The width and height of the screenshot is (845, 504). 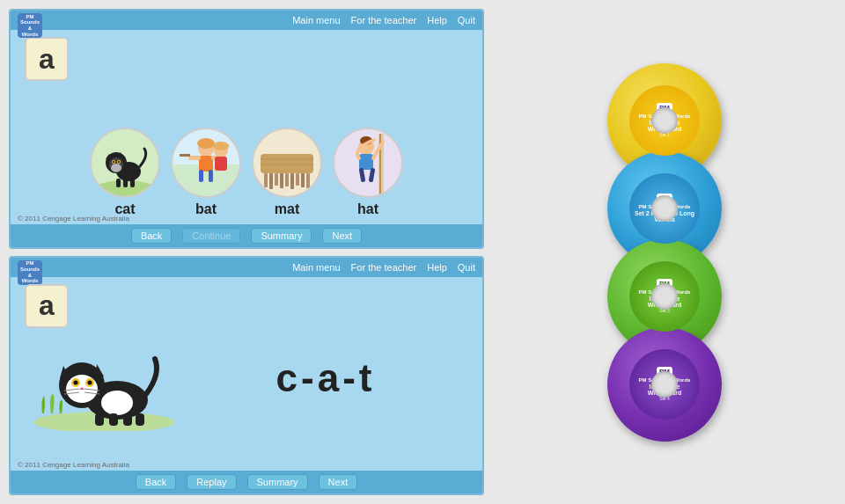 What do you see at coordinates (316, 267) in the screenshot?
I see `nav-main-menu-2: Main menu` at bounding box center [316, 267].